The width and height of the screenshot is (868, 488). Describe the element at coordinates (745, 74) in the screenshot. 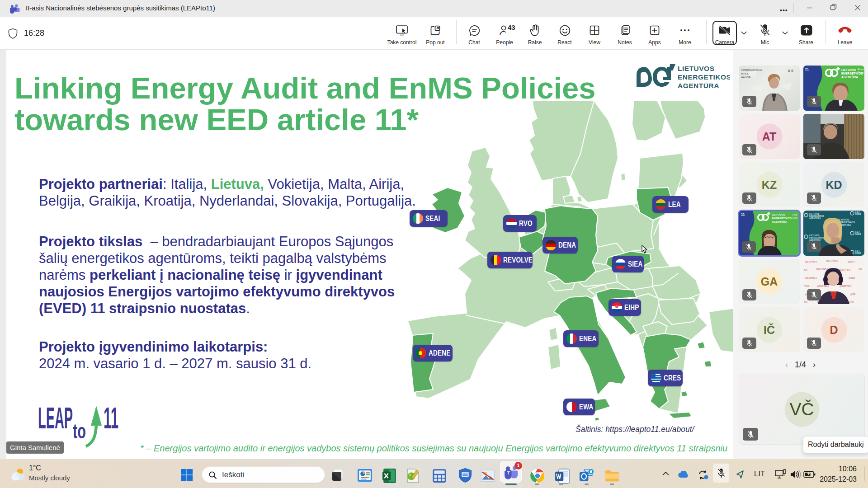

I see `svg-text: MASS` at that location.